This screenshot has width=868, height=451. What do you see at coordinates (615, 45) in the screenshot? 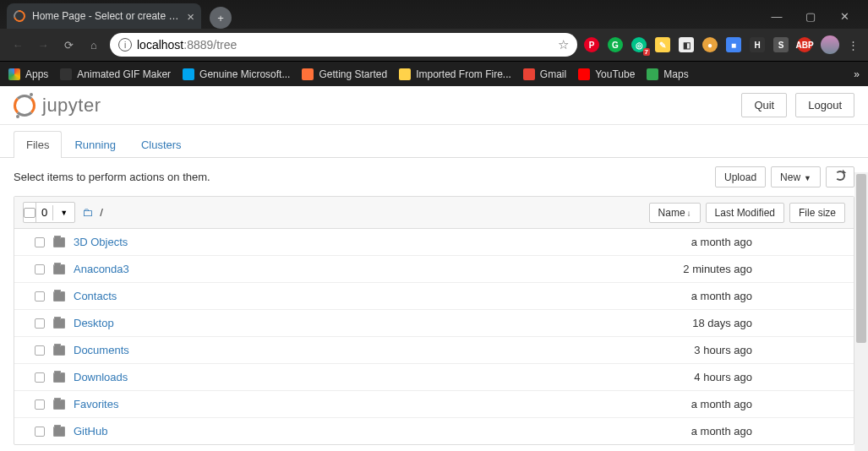
I see `grammarly-ext-icon: G` at bounding box center [615, 45].